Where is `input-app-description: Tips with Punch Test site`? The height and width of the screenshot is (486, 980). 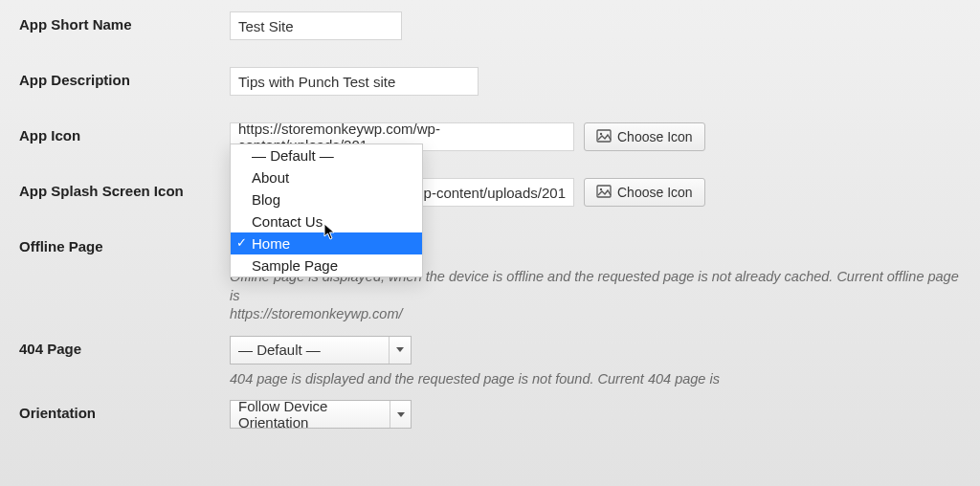 input-app-description: Tips with Punch Test site is located at coordinates (354, 81).